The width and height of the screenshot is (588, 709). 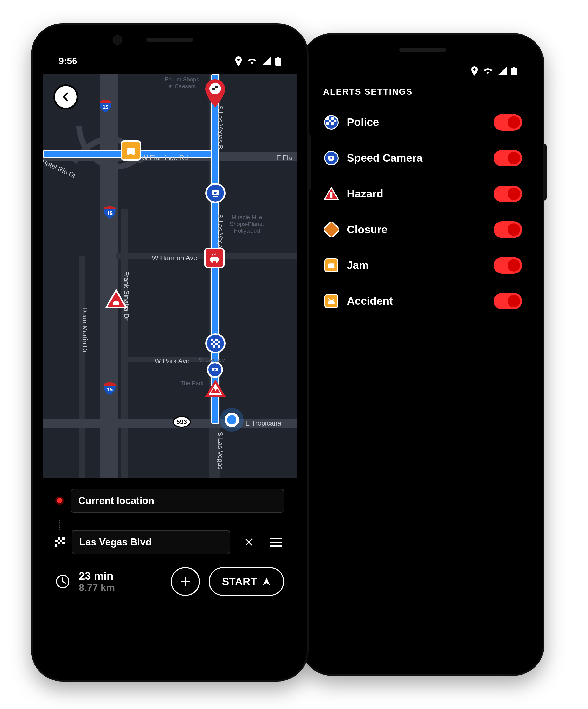 I want to click on destination-field: Las Vegas Blvd, so click(x=151, y=542).